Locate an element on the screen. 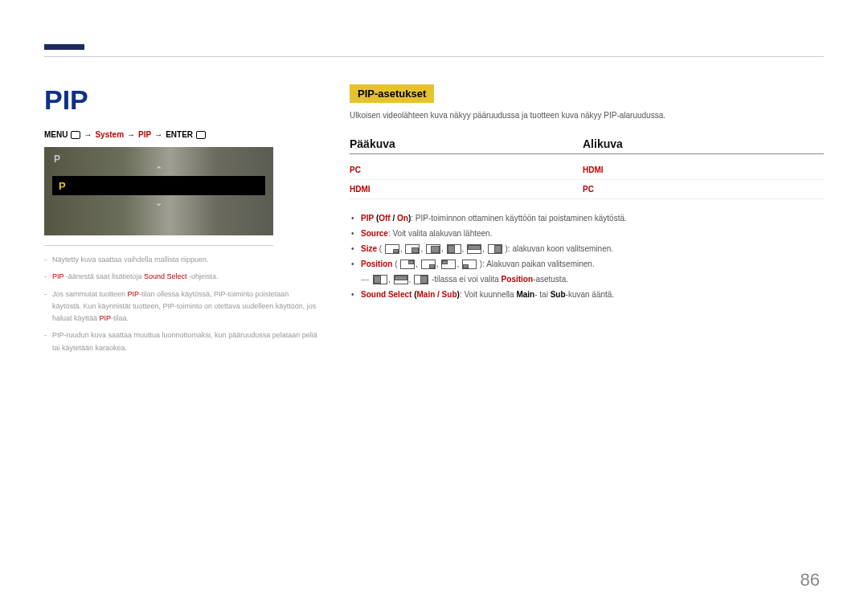  size-icon-small is located at coordinates (392, 249).